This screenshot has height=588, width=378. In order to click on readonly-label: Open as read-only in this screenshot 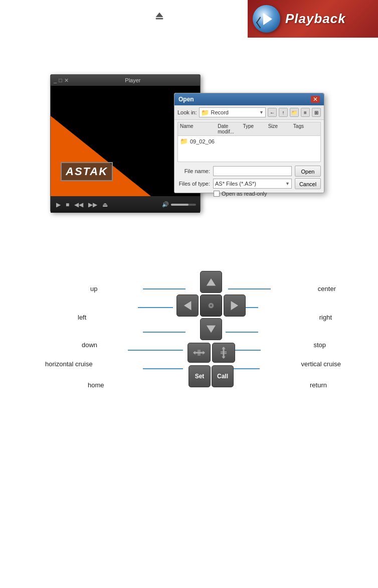, I will do `click(245, 194)`.